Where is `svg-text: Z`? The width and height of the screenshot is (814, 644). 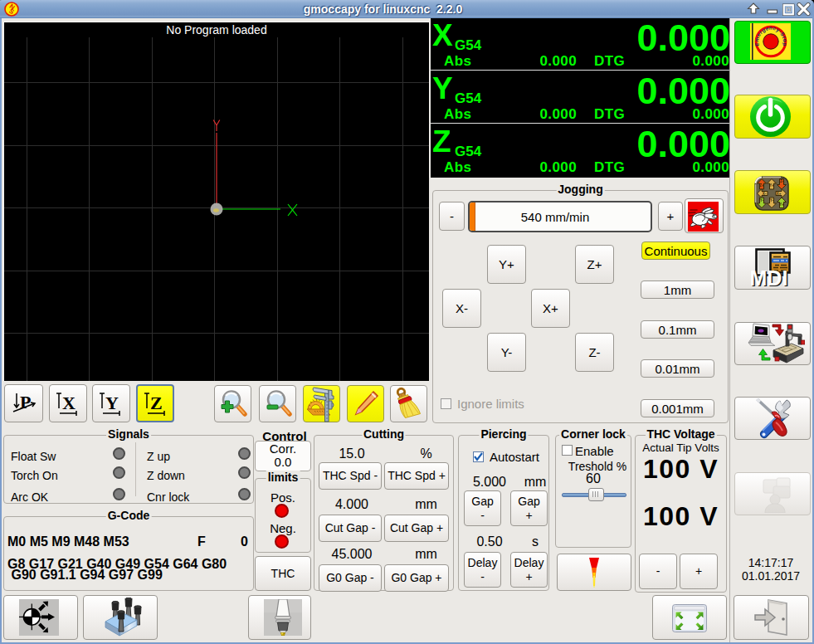 svg-text: Z is located at coordinates (156, 403).